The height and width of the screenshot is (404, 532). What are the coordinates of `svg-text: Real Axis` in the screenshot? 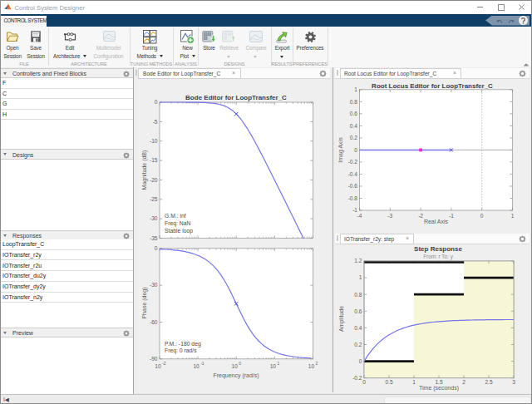 It's located at (436, 221).